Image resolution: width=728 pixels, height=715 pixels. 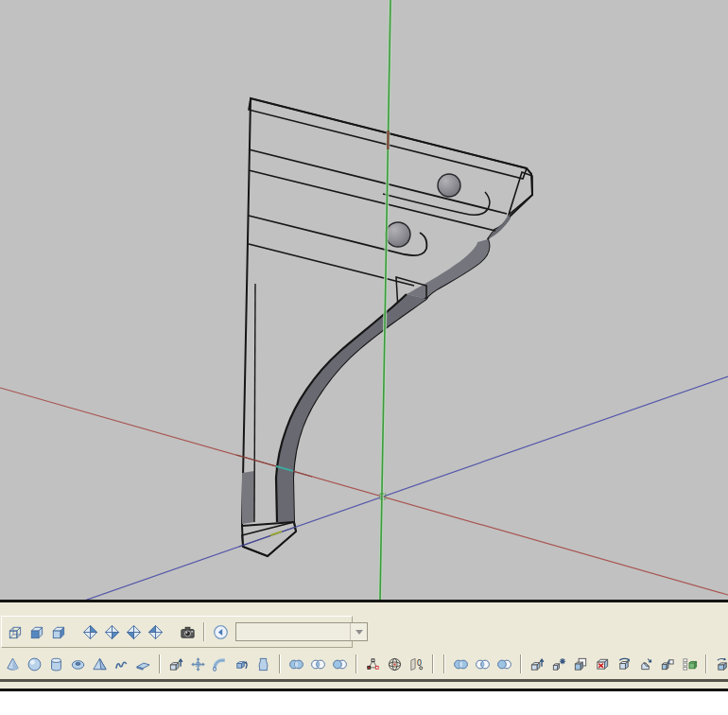 What do you see at coordinates (155, 632) in the screenshot?
I see `iso-view-4-icon` at bounding box center [155, 632].